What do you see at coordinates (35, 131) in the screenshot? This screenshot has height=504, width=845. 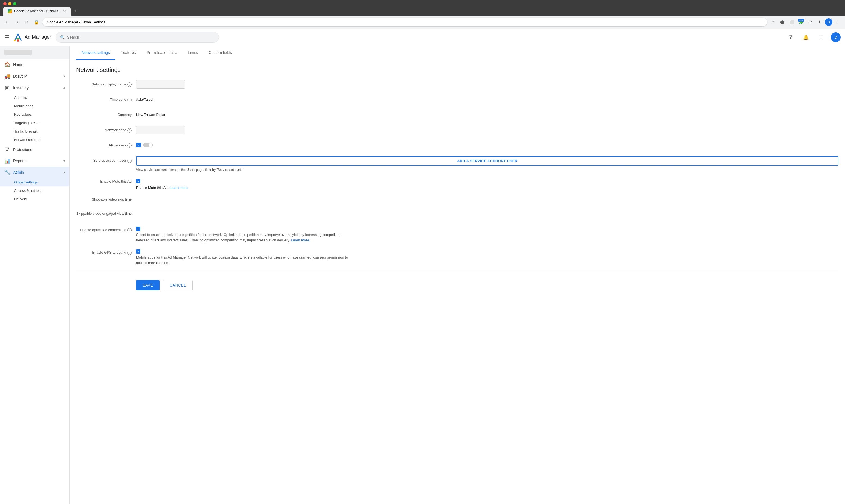 I see `sidebar-subitem-traffic-forecast: Traffic forecast` at bounding box center [35, 131].